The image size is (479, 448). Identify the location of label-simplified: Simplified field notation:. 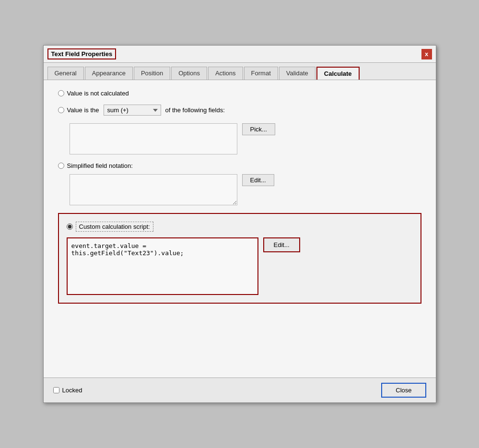
(100, 166).